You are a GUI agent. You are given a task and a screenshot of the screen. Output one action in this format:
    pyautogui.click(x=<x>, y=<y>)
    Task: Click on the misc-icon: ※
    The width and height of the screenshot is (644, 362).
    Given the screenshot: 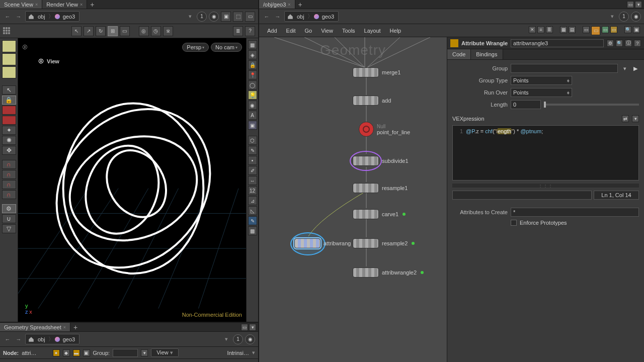 What is the action you would take?
    pyautogui.click(x=168, y=31)
    